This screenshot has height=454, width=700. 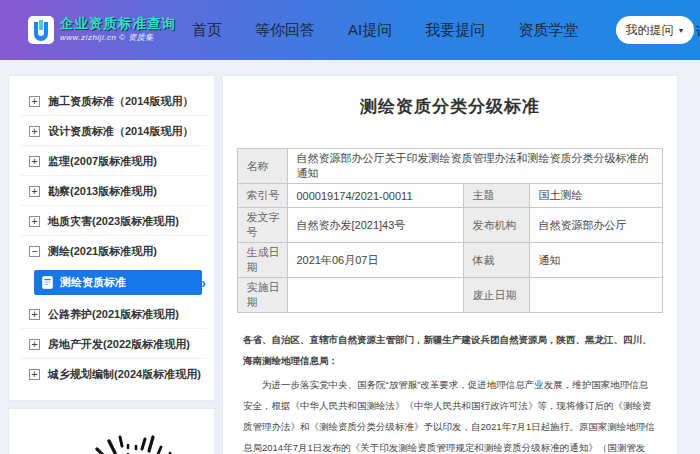 I want to click on field-value: 国土测绘, so click(x=596, y=196).